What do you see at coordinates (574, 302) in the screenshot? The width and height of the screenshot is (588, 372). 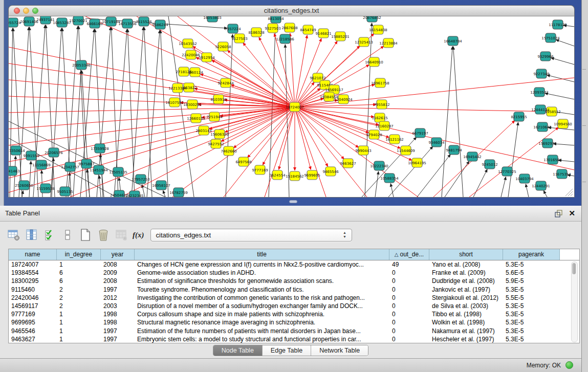 I see `table-scrollbar` at bounding box center [574, 302].